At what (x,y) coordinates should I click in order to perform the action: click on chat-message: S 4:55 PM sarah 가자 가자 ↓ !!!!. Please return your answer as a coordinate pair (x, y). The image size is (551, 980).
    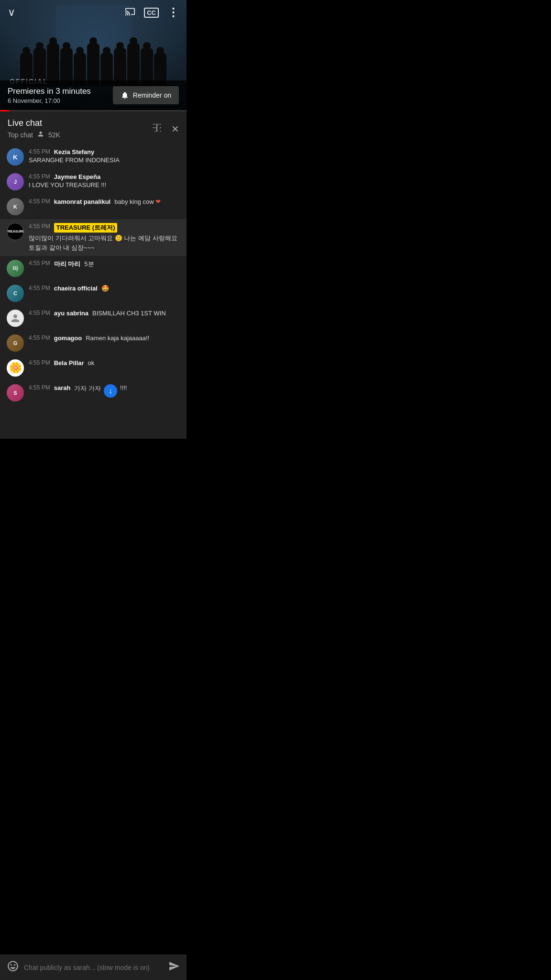
    Looking at the image, I should click on (93, 393).